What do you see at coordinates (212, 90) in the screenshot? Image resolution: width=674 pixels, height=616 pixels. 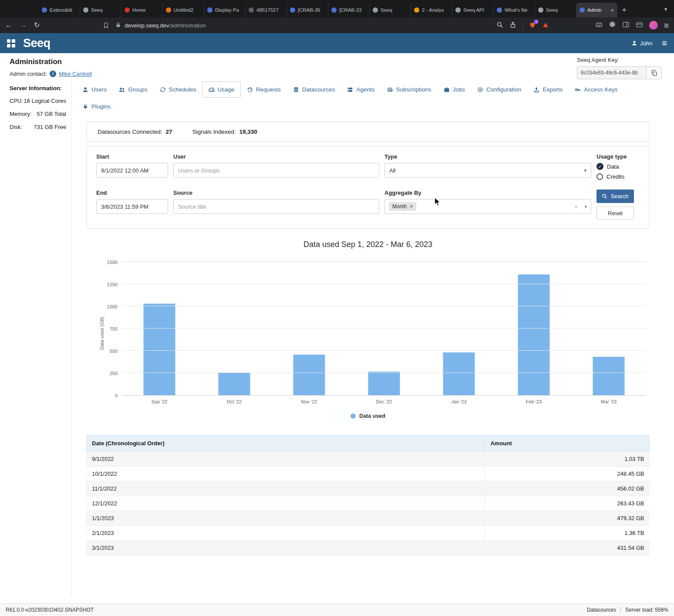 I see `gauge-icon` at bounding box center [212, 90].